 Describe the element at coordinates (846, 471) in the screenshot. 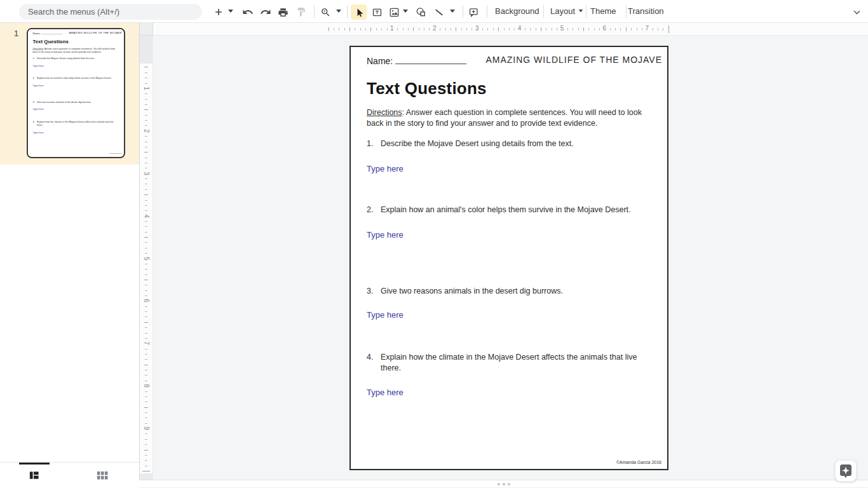

I see `explore-button` at that location.